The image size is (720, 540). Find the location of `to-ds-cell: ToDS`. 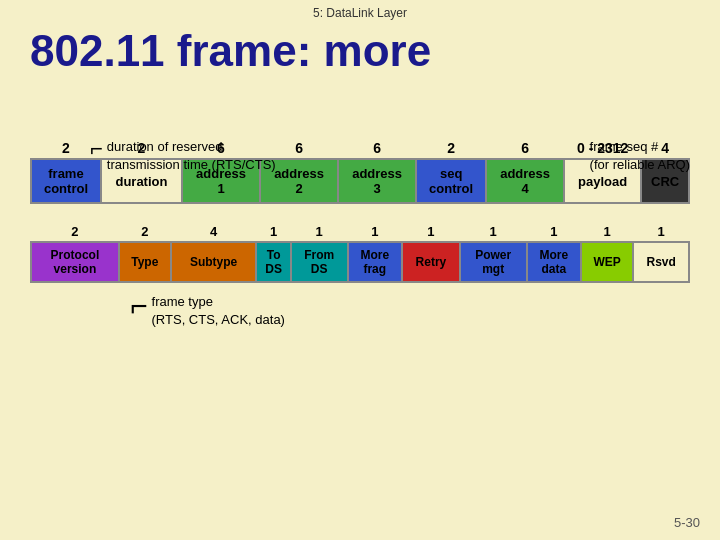

to-ds-cell: ToDS is located at coordinates (273, 262).